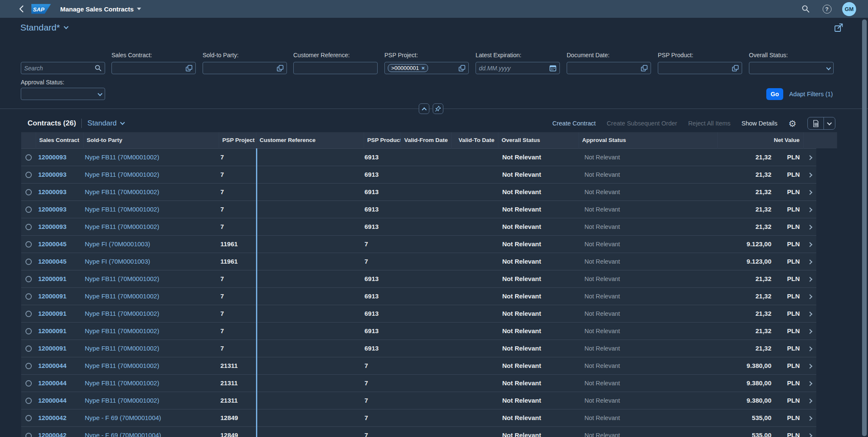  I want to click on export-to-spreadsheet-button, so click(815, 123).